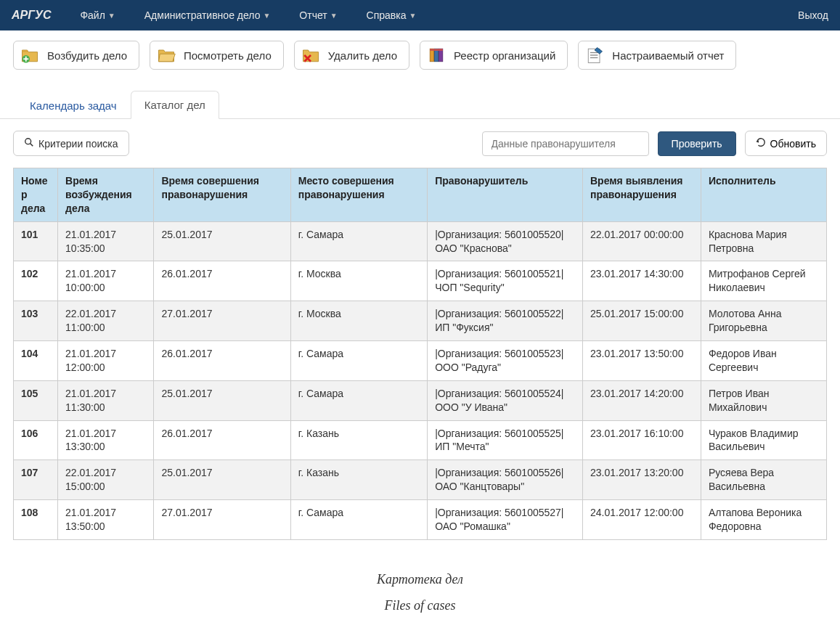  What do you see at coordinates (36, 520) in the screenshot?
I see `cell-num: 108` at bounding box center [36, 520].